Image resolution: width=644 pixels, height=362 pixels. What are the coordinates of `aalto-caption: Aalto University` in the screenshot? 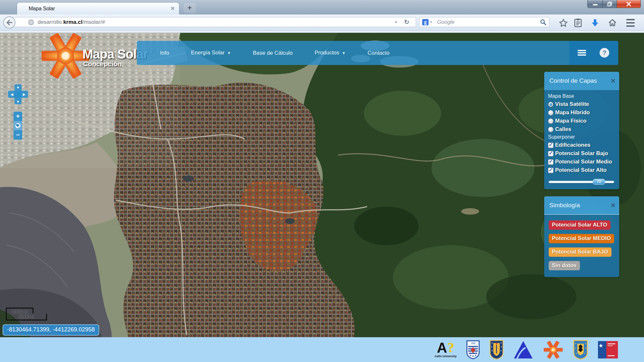 It's located at (446, 356).